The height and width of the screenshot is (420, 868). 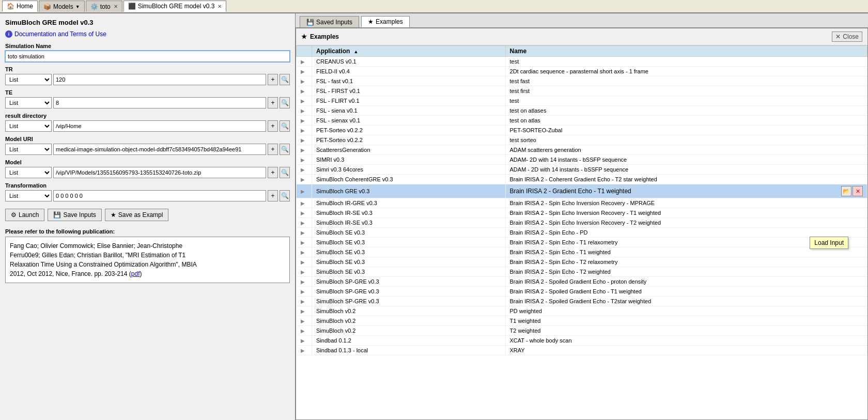 What do you see at coordinates (160, 103) in the screenshot?
I see `te-value-input` at bounding box center [160, 103].